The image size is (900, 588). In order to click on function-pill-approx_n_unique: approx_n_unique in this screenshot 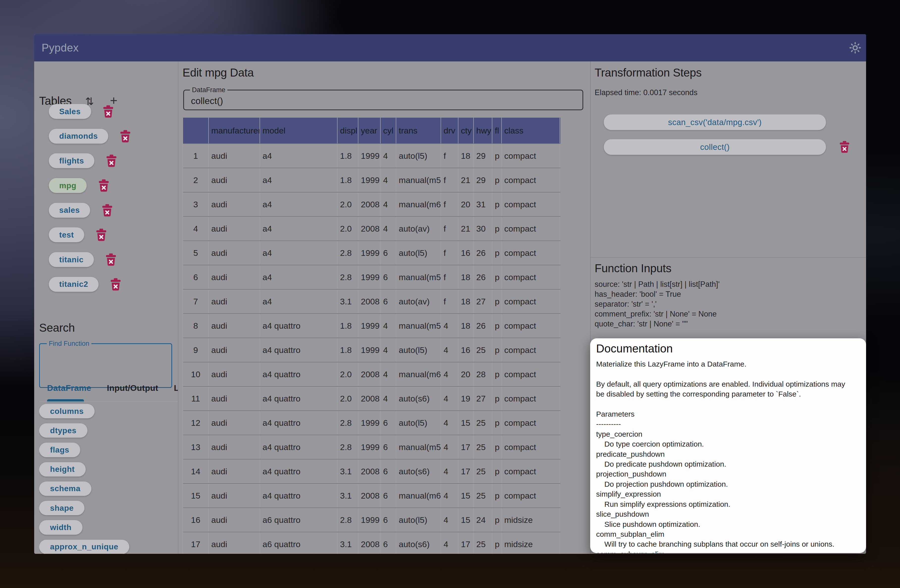, I will do `click(84, 547)`.